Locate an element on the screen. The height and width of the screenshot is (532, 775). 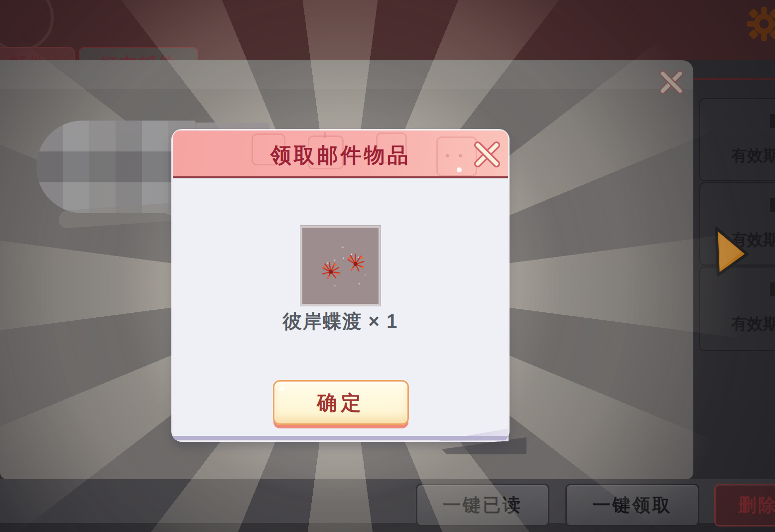
panel-top-highlight is located at coordinates (347, 75).